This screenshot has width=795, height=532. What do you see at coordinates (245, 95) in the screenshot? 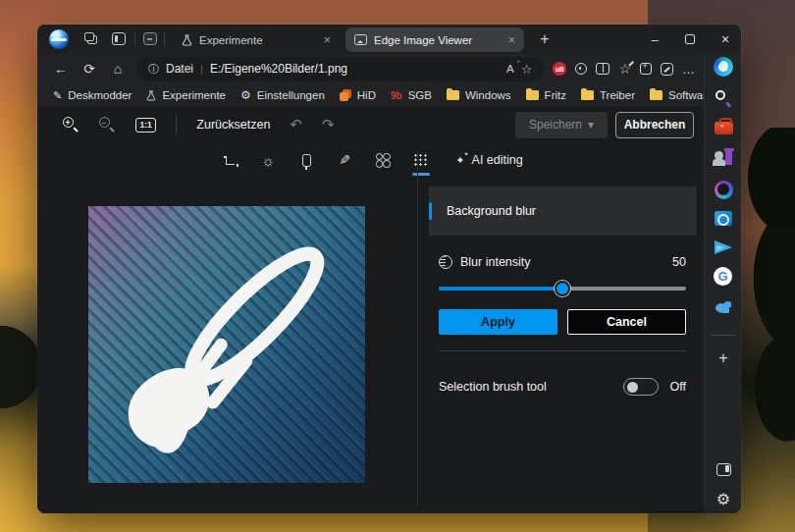
I see `gear-icon: ⚙` at bounding box center [245, 95].